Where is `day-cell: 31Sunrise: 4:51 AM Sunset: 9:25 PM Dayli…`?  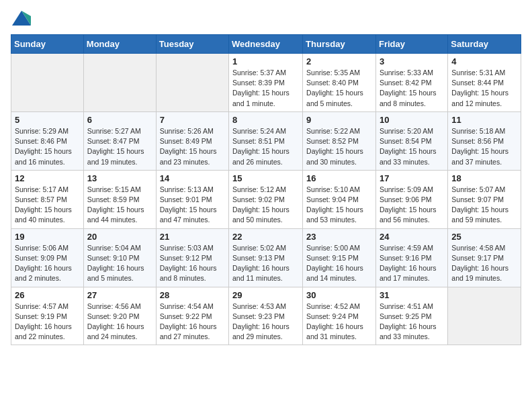
day-cell: 31Sunrise: 4:51 AM Sunset: 9:25 PM Dayli… is located at coordinates (411, 316).